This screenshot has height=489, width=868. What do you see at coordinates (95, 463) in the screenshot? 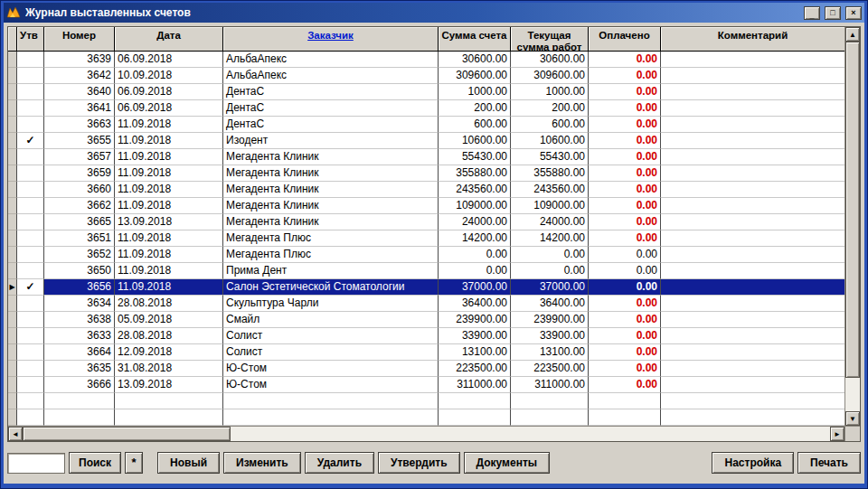
I see `search-button: Поиск` at bounding box center [95, 463].